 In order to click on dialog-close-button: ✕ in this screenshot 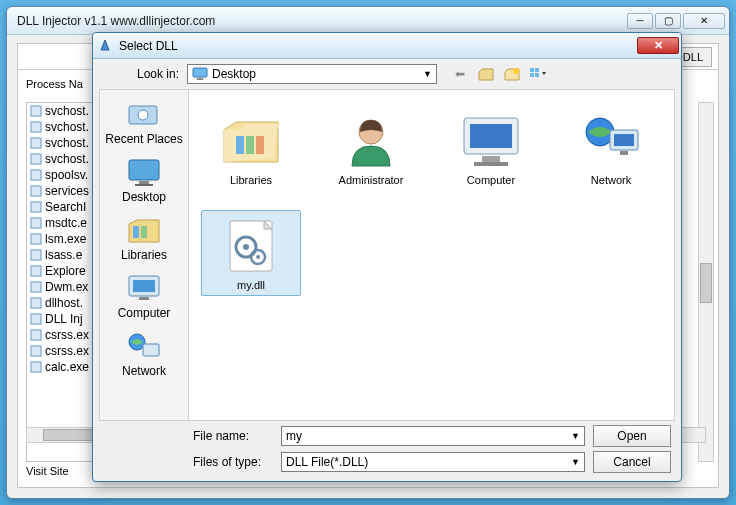, I will do `click(658, 46)`.